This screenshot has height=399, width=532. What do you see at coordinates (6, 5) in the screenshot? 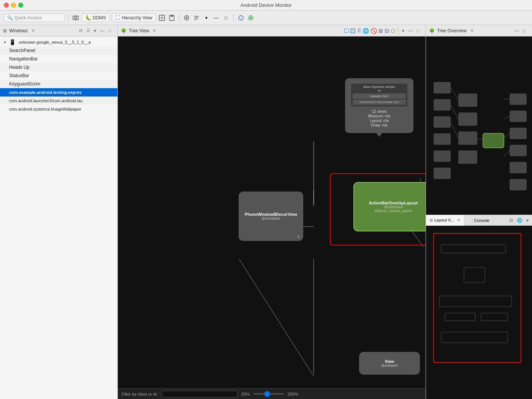
I see `close-button` at bounding box center [6, 5].